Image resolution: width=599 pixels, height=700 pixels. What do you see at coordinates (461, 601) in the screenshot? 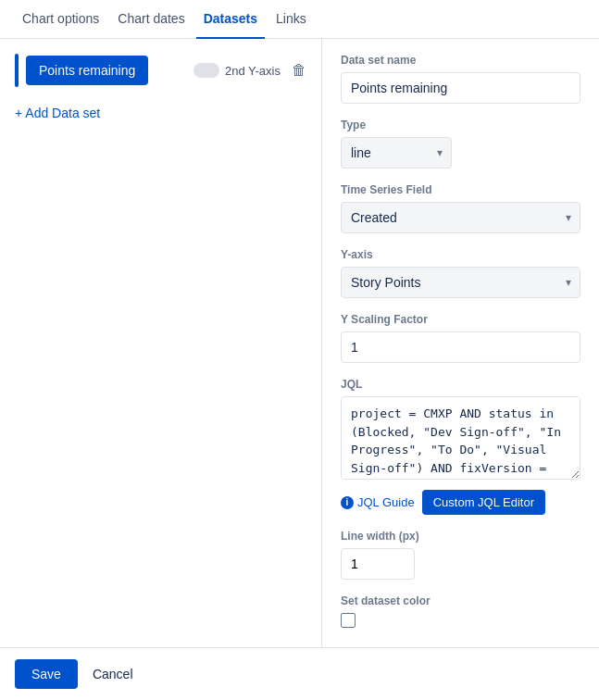
I see `set-color-label: Set dataset color` at bounding box center [461, 601].